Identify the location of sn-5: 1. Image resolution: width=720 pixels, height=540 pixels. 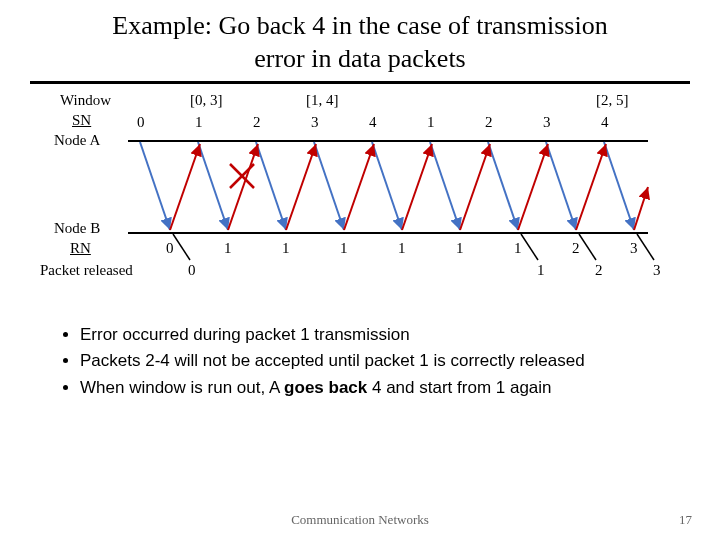
(431, 122).